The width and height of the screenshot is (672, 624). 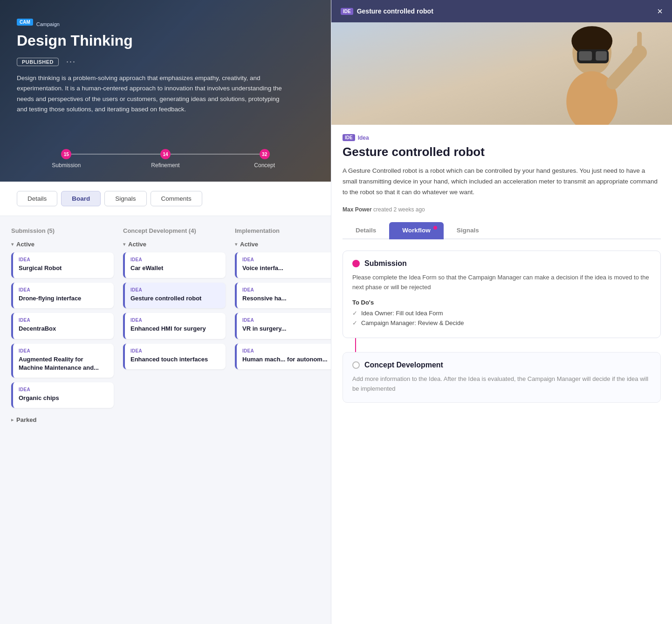 What do you see at coordinates (660, 11) in the screenshot?
I see `close-drawer-button: ×` at bounding box center [660, 11].